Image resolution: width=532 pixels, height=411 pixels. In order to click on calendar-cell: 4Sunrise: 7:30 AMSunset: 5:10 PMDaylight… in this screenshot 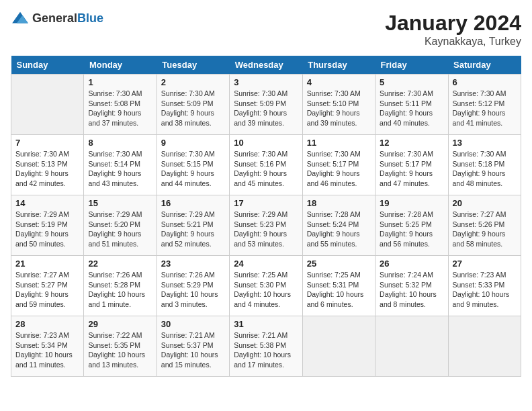, I will do `click(339, 105)`.